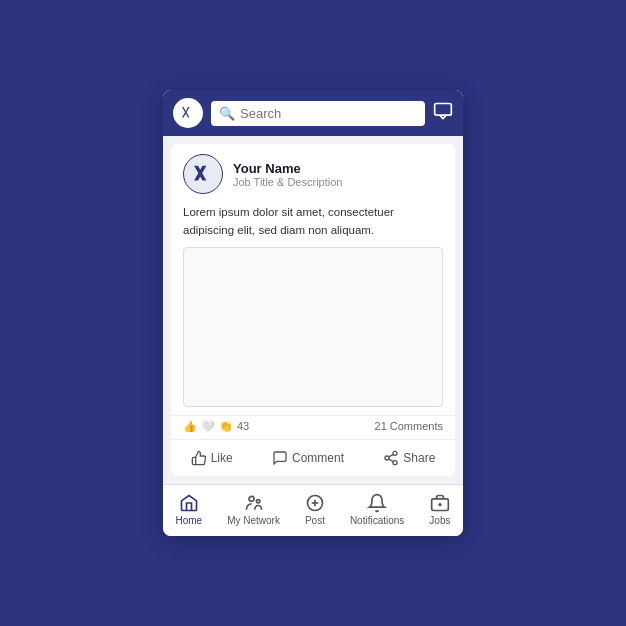 The height and width of the screenshot is (626, 626). What do you see at coordinates (443, 113) in the screenshot?
I see `messaging-icon` at bounding box center [443, 113].